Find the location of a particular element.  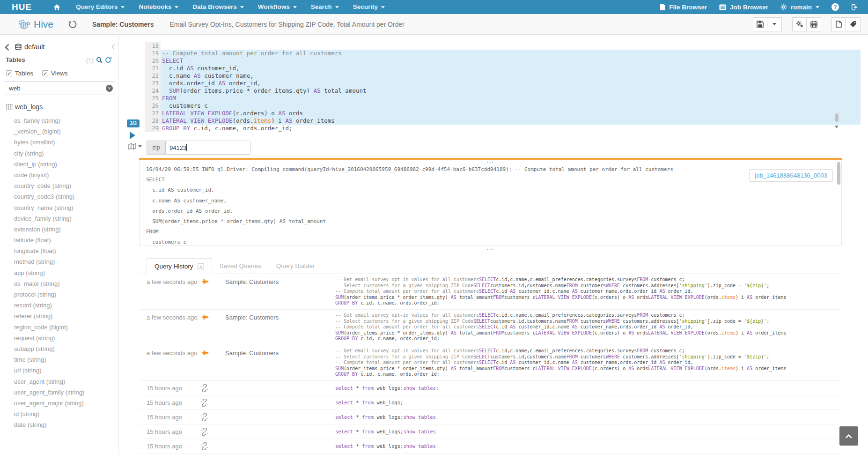

editor-line: 22 c.name AS customer_name, is located at coordinates (503, 76).